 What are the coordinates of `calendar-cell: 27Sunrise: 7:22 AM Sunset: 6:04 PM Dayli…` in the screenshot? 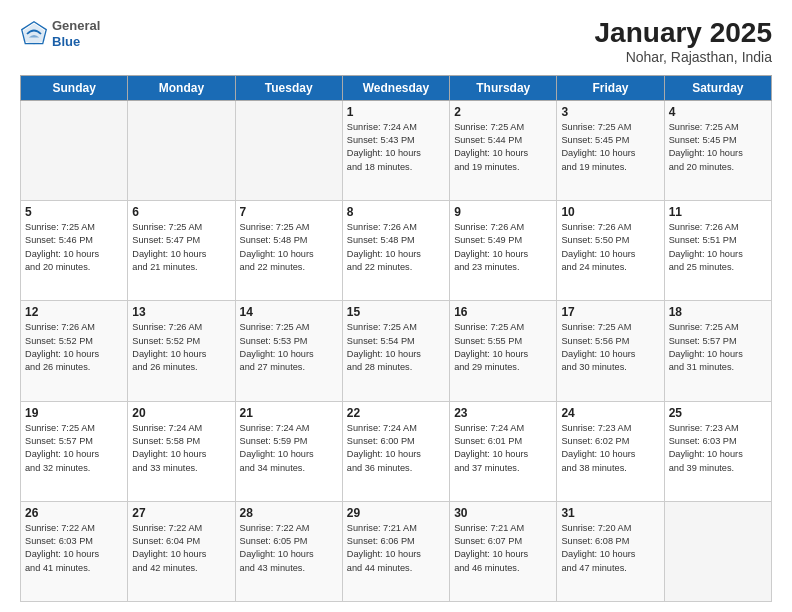 It's located at (182, 551).